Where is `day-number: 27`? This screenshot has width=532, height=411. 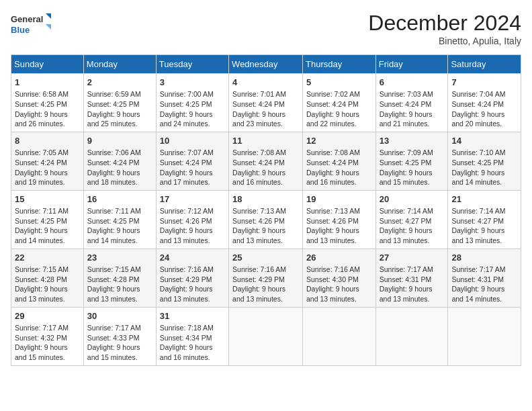 day-number: 27 is located at coordinates (412, 258).